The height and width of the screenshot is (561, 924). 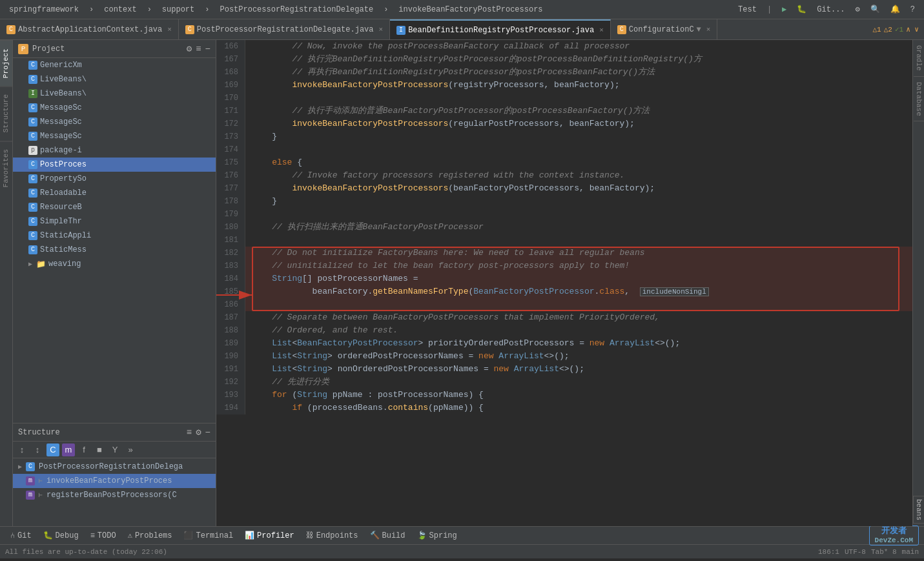 What do you see at coordinates (44, 10) in the screenshot?
I see `nav-springframework: springframework` at bounding box center [44, 10].